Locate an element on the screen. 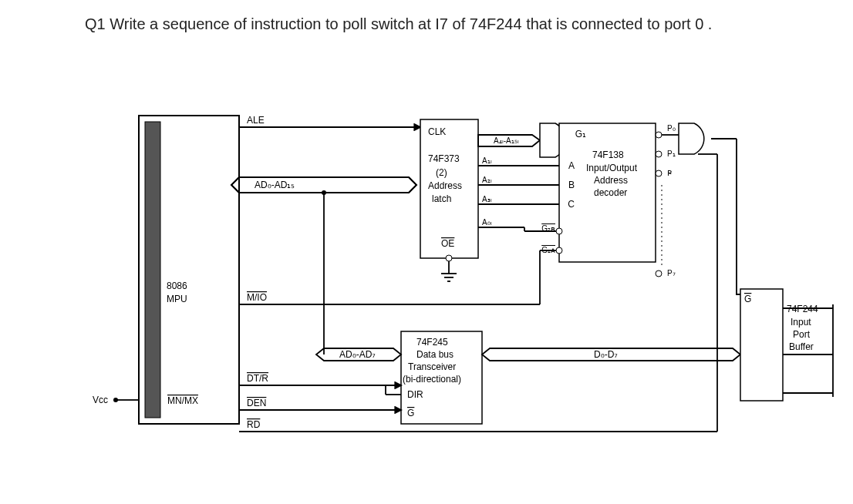 The width and height of the screenshot is (853, 504). mpu-label-2: MPU is located at coordinates (177, 299).